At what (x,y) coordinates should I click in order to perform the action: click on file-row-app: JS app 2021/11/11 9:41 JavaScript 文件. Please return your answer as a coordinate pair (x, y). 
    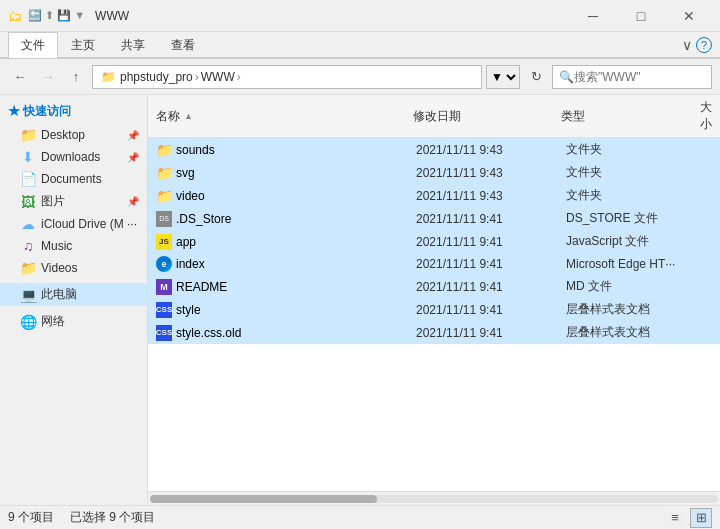
    Looking at the image, I should click on (434, 242).